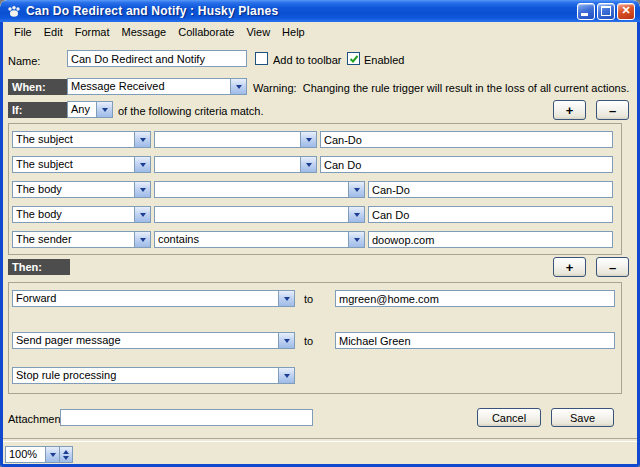 The image size is (640, 467). Describe the element at coordinates (260, 240) in the screenshot. I see `criteria-operator-select: contains` at that location.